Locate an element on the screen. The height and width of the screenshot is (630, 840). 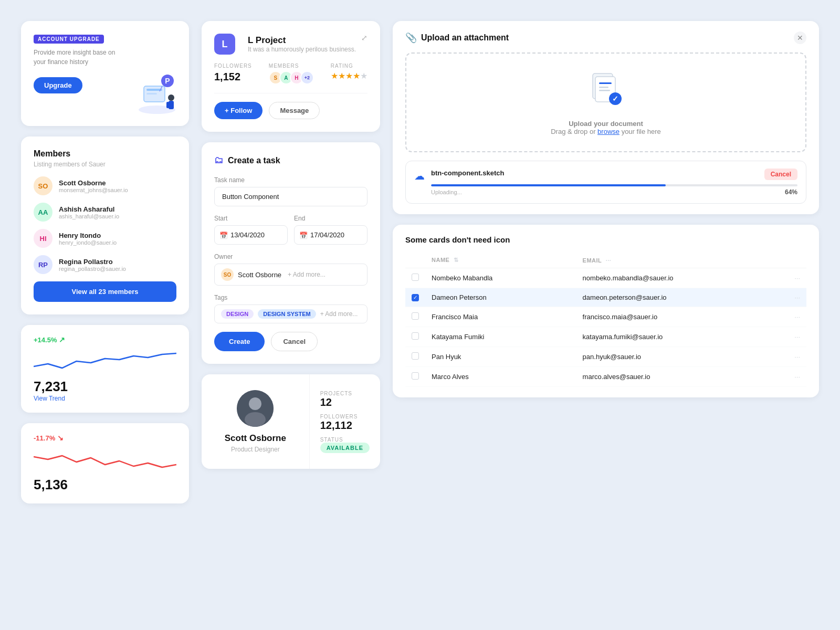
status-stat: STATUS AVAILABLE is located at coordinates (345, 445).